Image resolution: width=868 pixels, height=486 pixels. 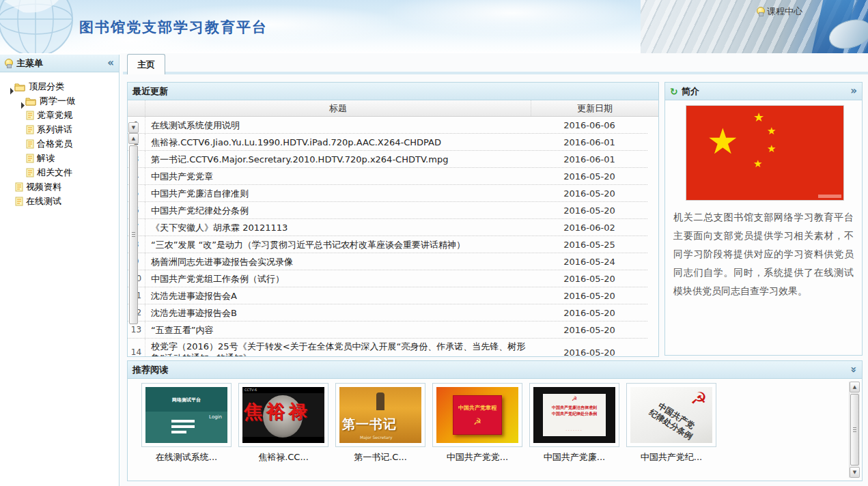 I want to click on thumb-art-title: 第一书记, so click(x=369, y=425).